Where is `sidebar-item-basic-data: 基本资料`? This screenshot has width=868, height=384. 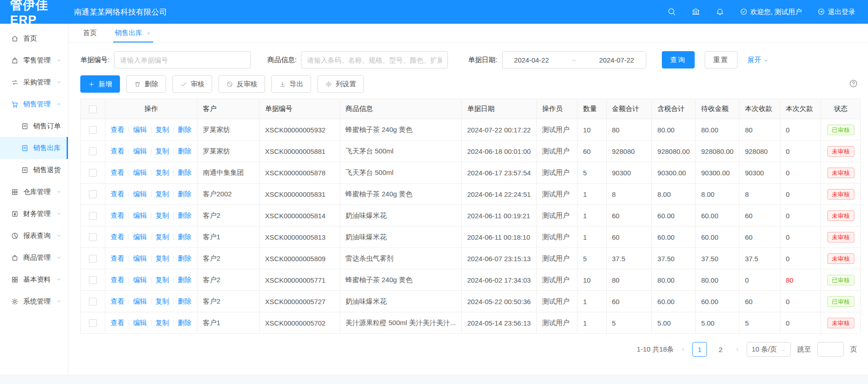
sidebar-item-basic-data: 基本资料 is located at coordinates (34, 279).